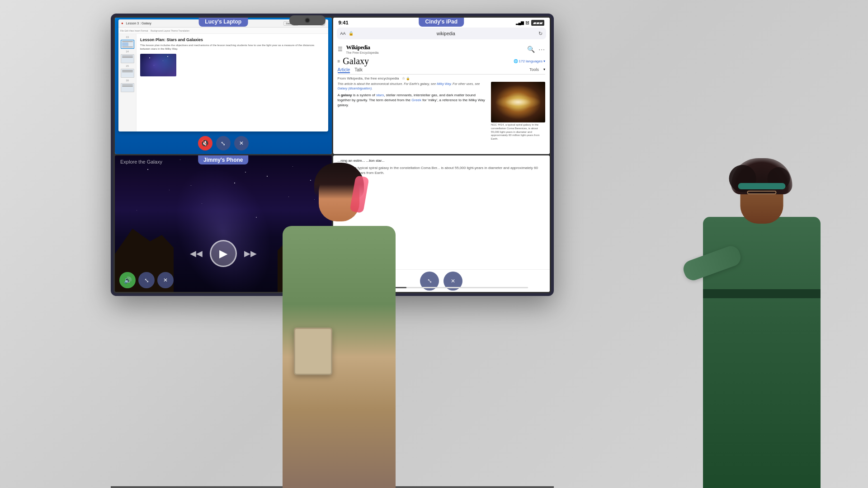 This screenshot has width=868, height=488. Describe the element at coordinates (223, 143) in the screenshot. I see `laptop-controls: 🔇 ⤡ ✕` at that location.